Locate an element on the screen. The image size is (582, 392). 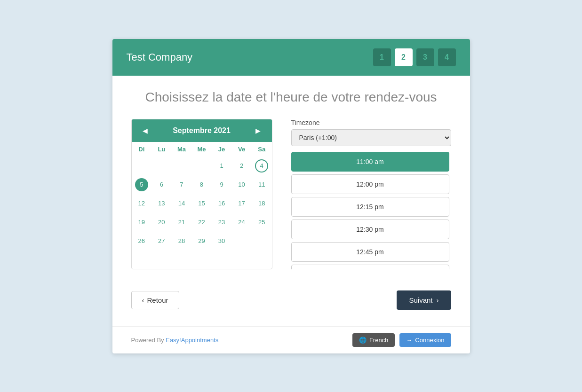
prev-month-button: ◀ is located at coordinates (145, 131).